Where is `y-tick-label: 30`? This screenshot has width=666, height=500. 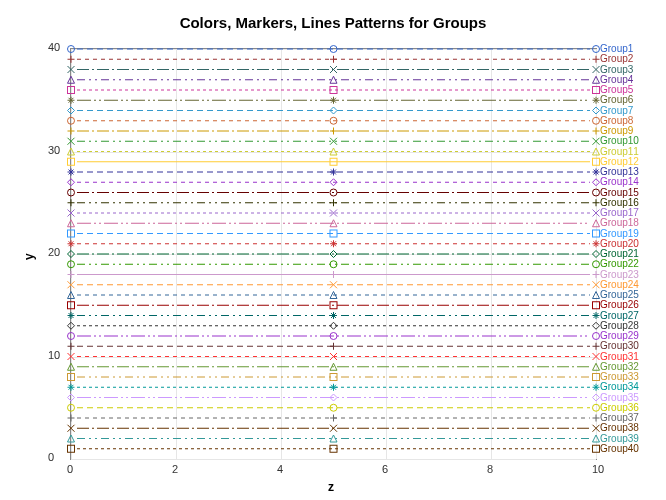 y-tick-label: 30 is located at coordinates (54, 150).